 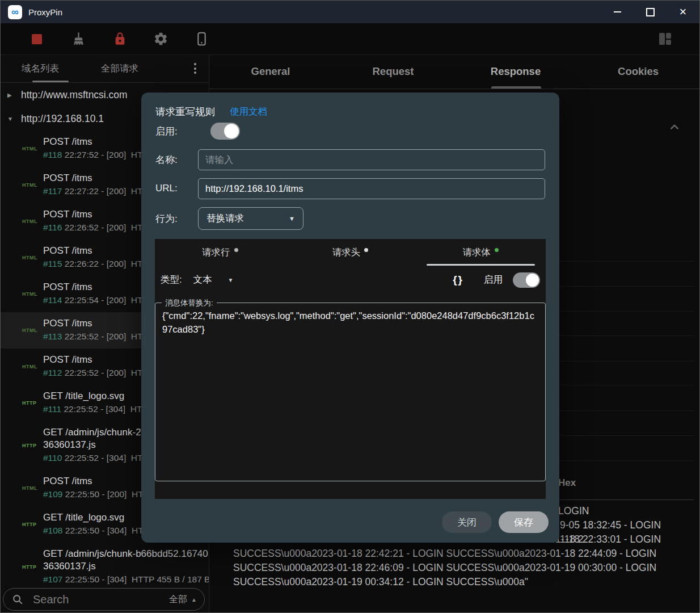 What do you see at coordinates (78, 39) in the screenshot?
I see `clear-button` at bounding box center [78, 39].